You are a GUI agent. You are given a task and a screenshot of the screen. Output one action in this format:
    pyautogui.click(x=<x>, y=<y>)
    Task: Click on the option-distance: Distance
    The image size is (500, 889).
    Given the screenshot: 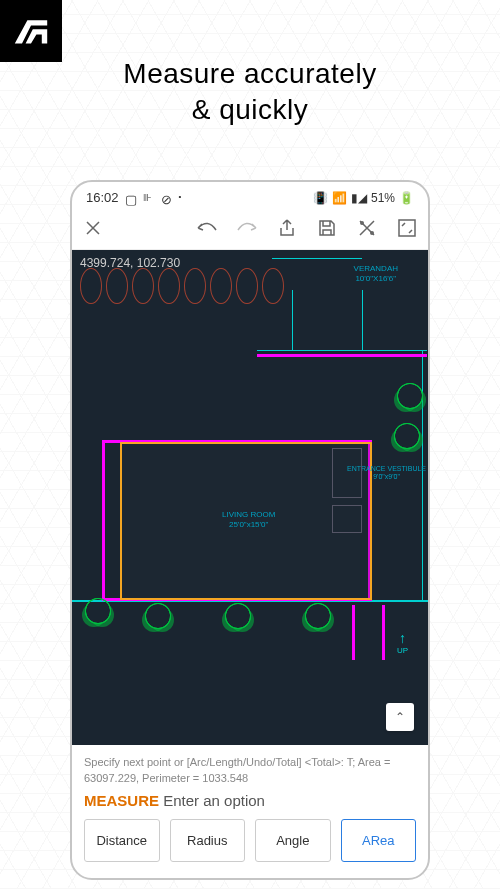 What is the action you would take?
    pyautogui.click(x=122, y=840)
    